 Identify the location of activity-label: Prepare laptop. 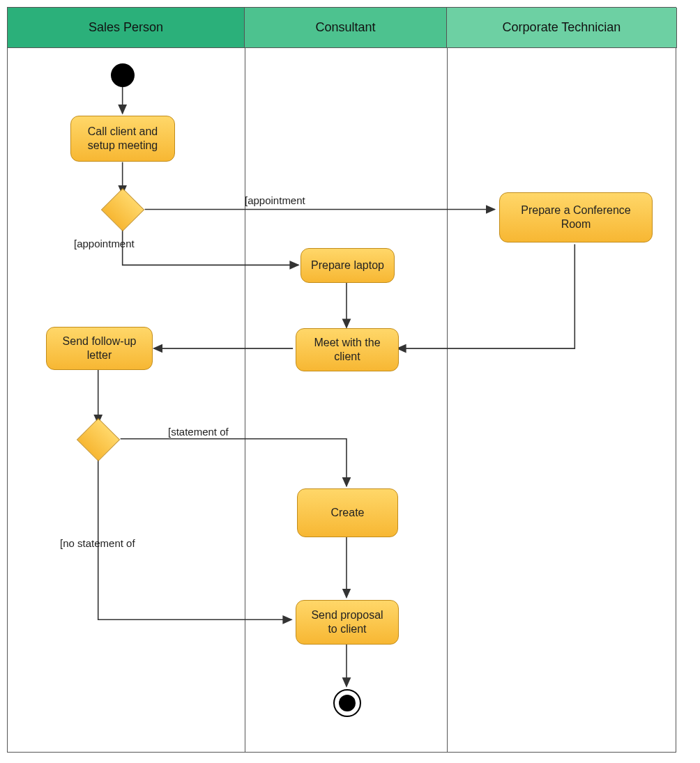
(347, 265).